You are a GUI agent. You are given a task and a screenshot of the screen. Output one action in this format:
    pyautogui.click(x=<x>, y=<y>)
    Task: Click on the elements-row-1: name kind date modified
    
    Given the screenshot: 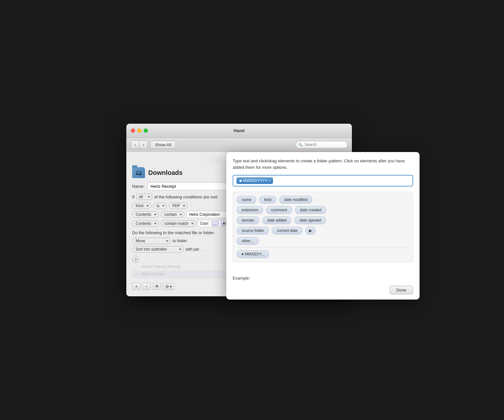 What is the action you would take?
    pyautogui.click(x=323, y=200)
    